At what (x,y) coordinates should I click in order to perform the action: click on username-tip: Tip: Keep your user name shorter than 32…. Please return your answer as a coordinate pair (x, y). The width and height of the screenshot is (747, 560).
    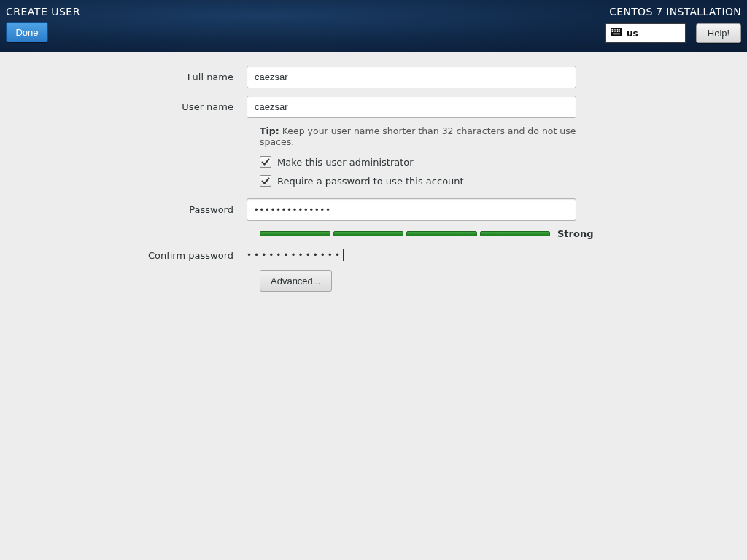
    Looking at the image, I should click on (425, 136).